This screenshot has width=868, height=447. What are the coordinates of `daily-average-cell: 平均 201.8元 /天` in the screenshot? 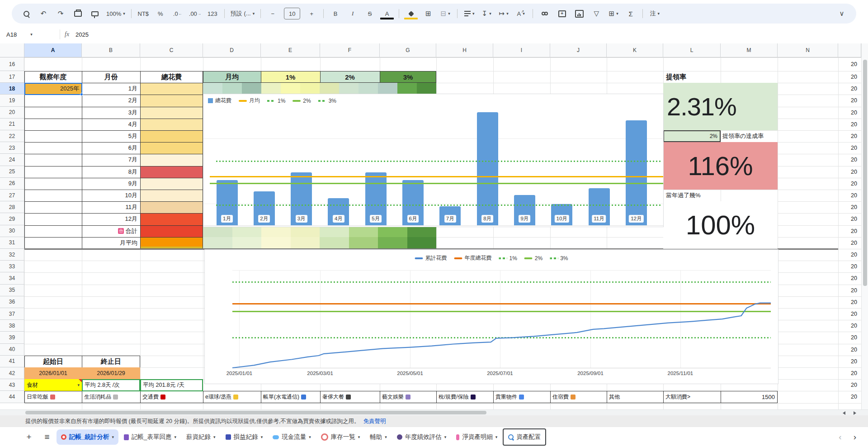 It's located at (172, 385).